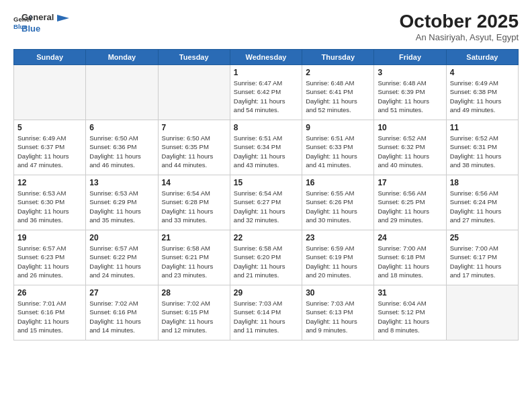  Describe the element at coordinates (194, 152) in the screenshot. I see `day-info: Sunrise: 6:50 AM Sunset: 6:35 PM Dayligh…` at that location.